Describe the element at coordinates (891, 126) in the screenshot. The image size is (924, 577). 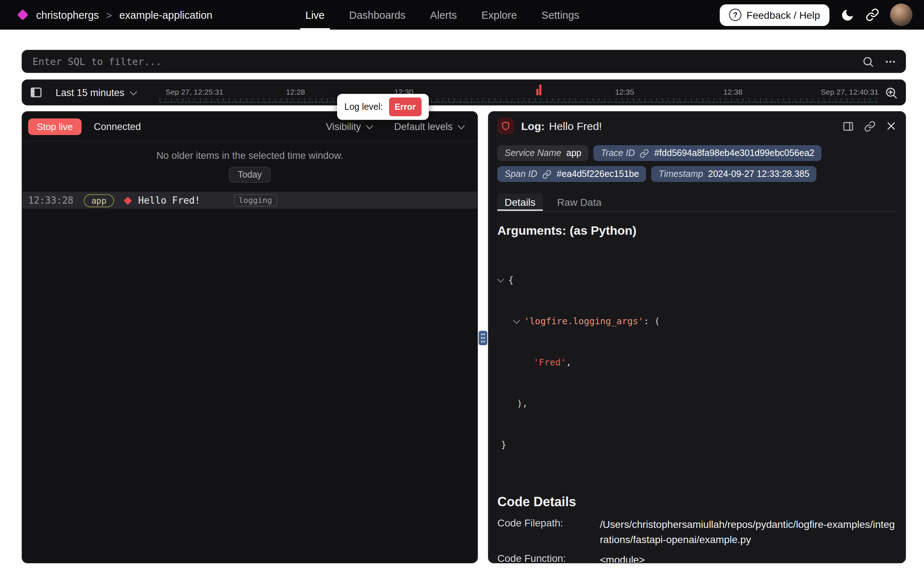
I see `close-icon` at that location.